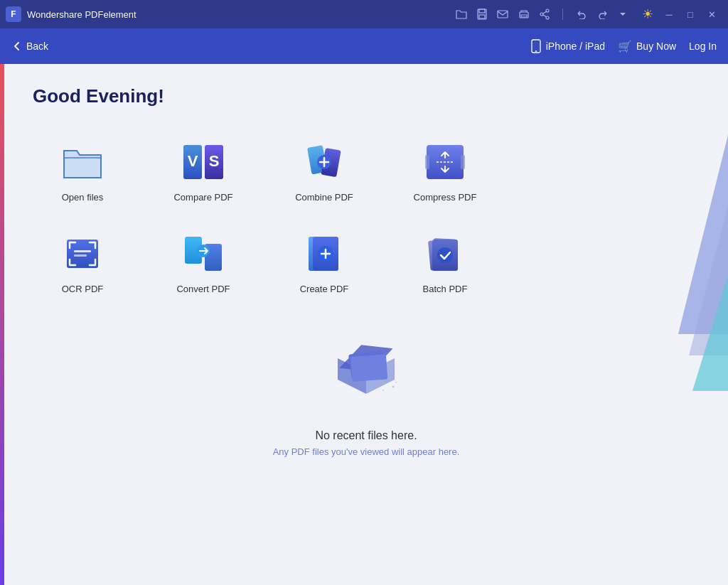 This screenshot has width=728, height=585. I want to click on batch-pdf-icon, so click(445, 254).